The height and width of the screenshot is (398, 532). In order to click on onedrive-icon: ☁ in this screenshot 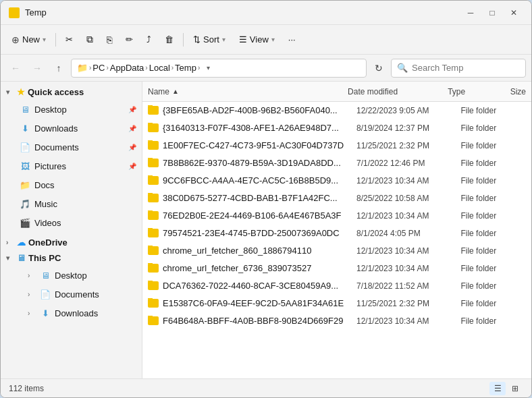, I will do `click(22, 243)`.